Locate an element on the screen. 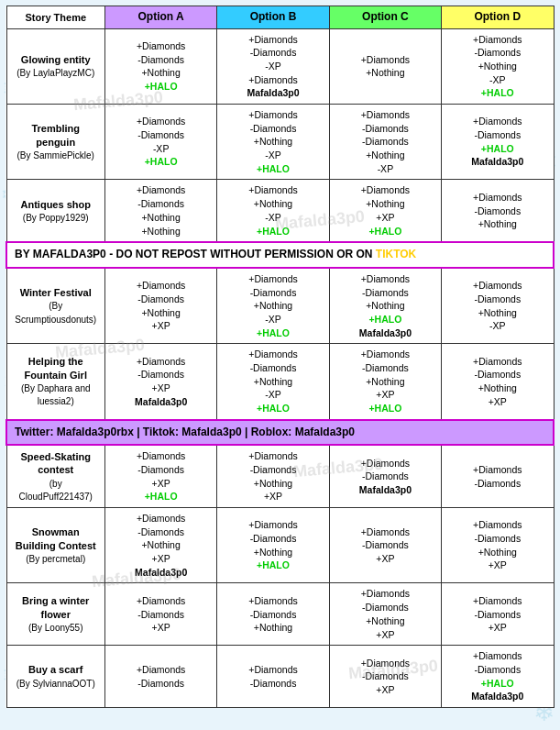  story-author: (By percmetal) is located at coordinates (55, 559).